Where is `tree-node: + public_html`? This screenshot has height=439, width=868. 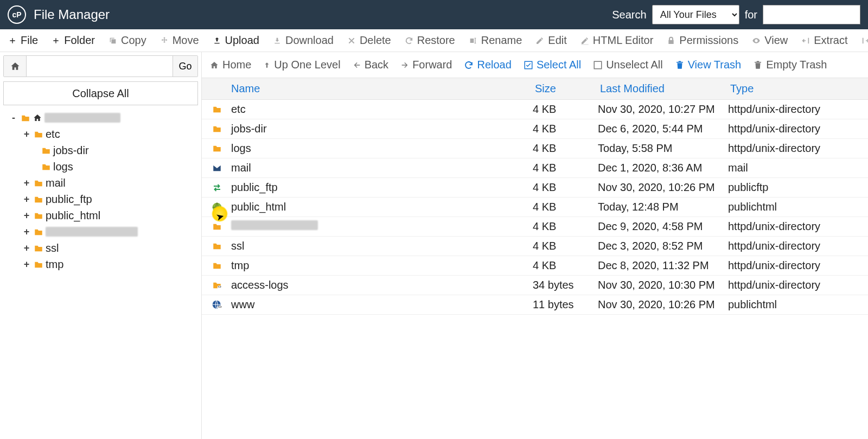
tree-node: + public_html is located at coordinates (101, 215).